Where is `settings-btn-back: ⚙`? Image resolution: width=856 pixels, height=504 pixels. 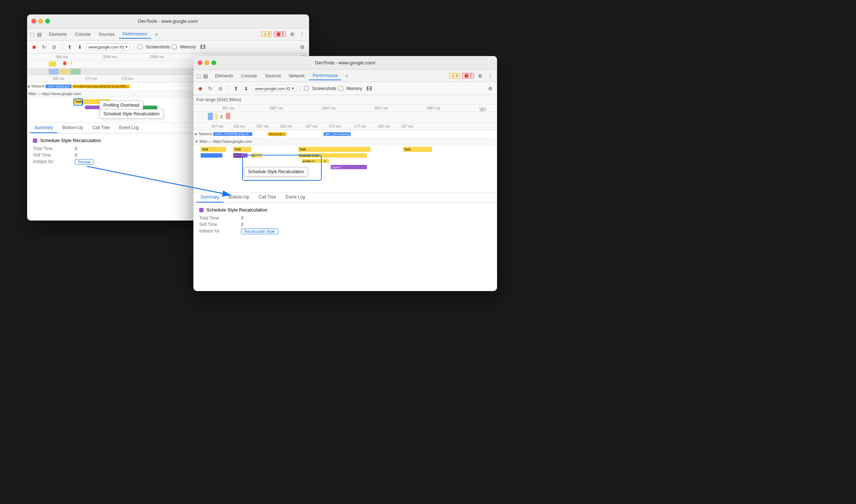
settings-btn-back: ⚙ is located at coordinates (292, 34).